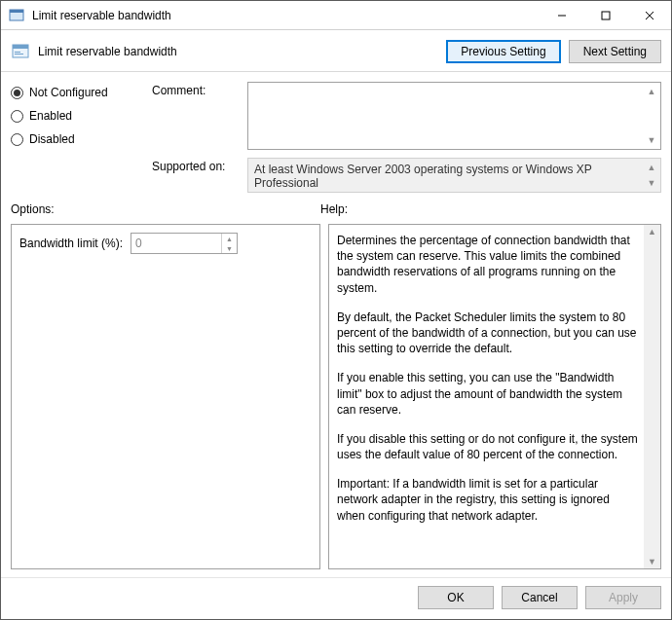 The height and width of the screenshot is (620, 672). What do you see at coordinates (334, 209) in the screenshot?
I see `help-section-label: Help:` at bounding box center [334, 209].